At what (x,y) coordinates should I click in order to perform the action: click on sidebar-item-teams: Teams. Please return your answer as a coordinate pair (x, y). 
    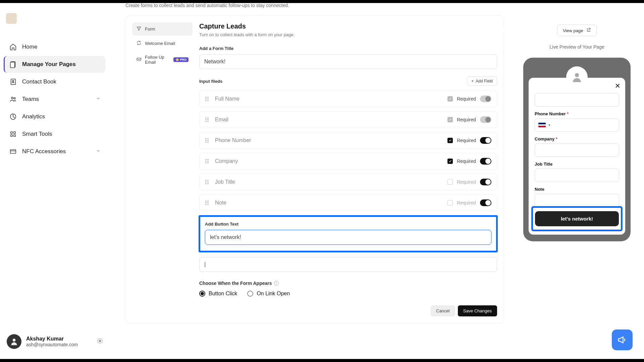
    Looking at the image, I should click on (55, 99).